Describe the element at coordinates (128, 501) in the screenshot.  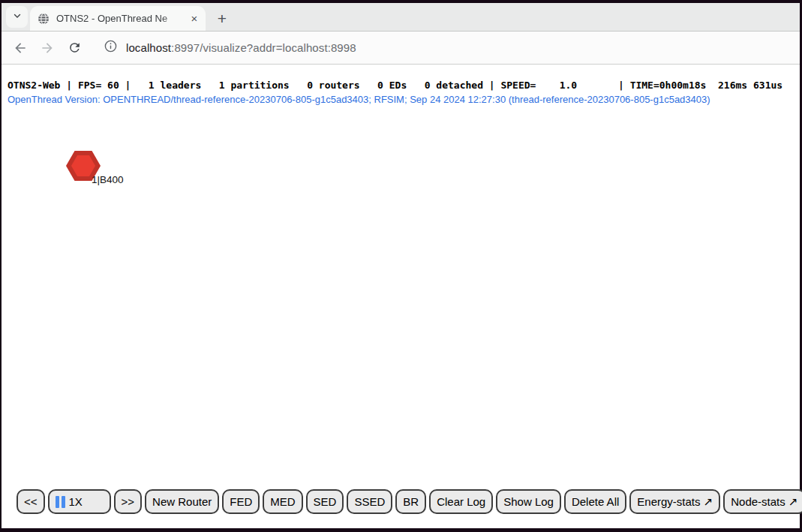
I see `step-forward-button: >>` at that location.